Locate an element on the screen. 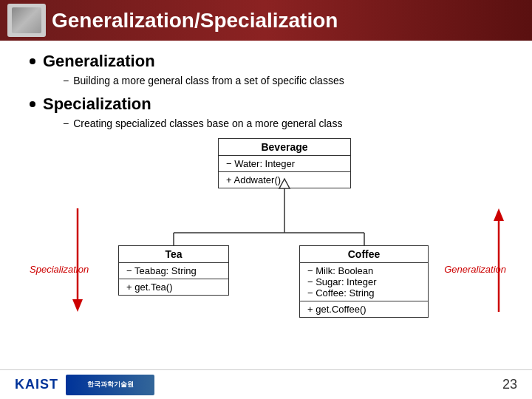 The image size is (532, 399). specialization-arrow-label: Specialization is located at coordinates (59, 269).